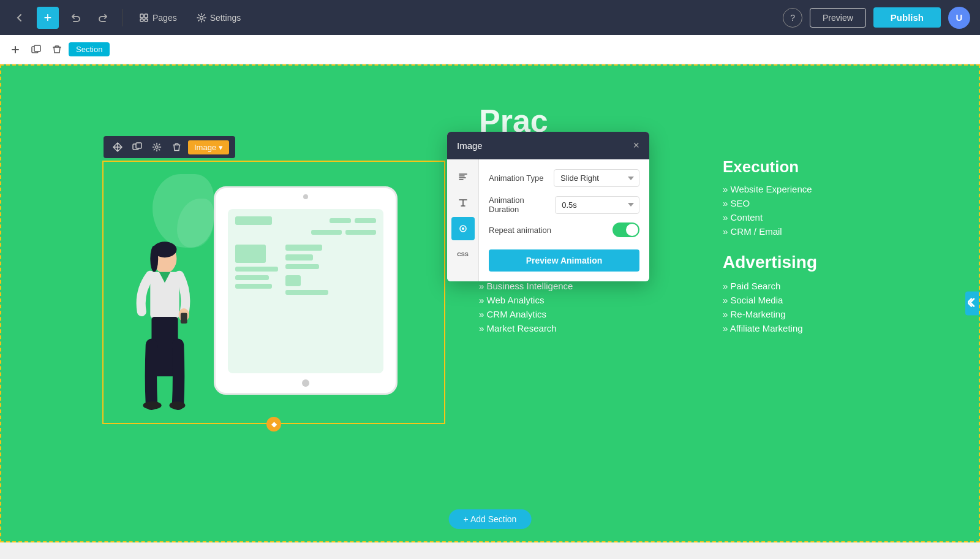 This screenshot has width=980, height=559. I want to click on element-settings-button, so click(157, 147).